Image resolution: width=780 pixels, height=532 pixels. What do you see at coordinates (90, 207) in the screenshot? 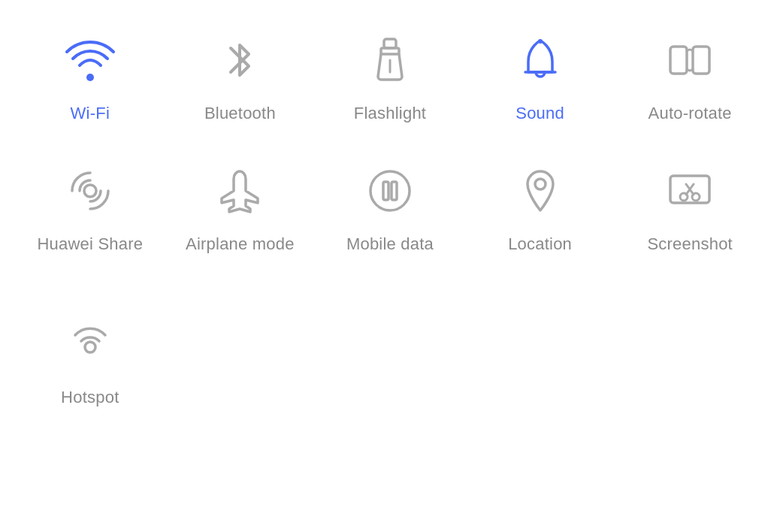
I see `tile-huawei-share: Huawei Share` at bounding box center [90, 207].